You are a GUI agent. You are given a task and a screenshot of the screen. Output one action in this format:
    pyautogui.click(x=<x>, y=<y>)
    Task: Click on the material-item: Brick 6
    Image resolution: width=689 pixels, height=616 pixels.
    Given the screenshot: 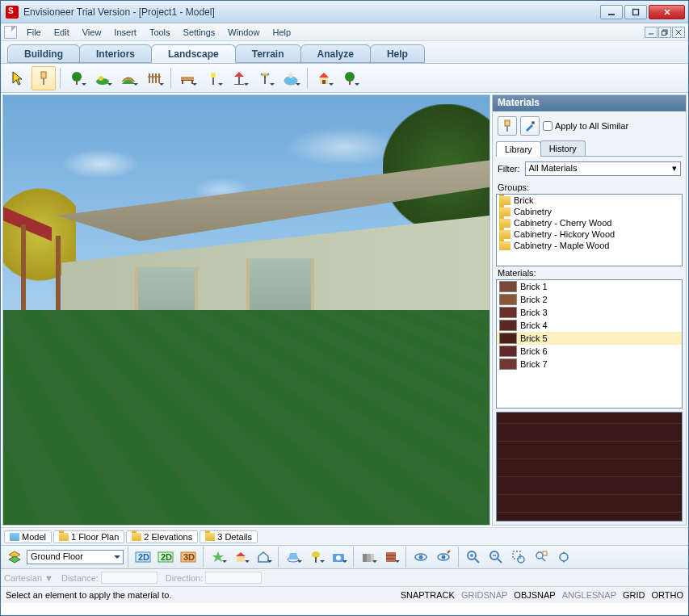 What is the action you would take?
    pyautogui.click(x=590, y=351)
    